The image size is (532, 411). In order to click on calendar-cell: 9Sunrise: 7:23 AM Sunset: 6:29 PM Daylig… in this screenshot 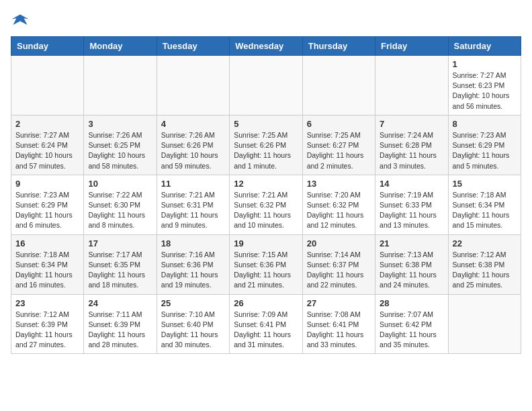, I will do `click(48, 204)`.